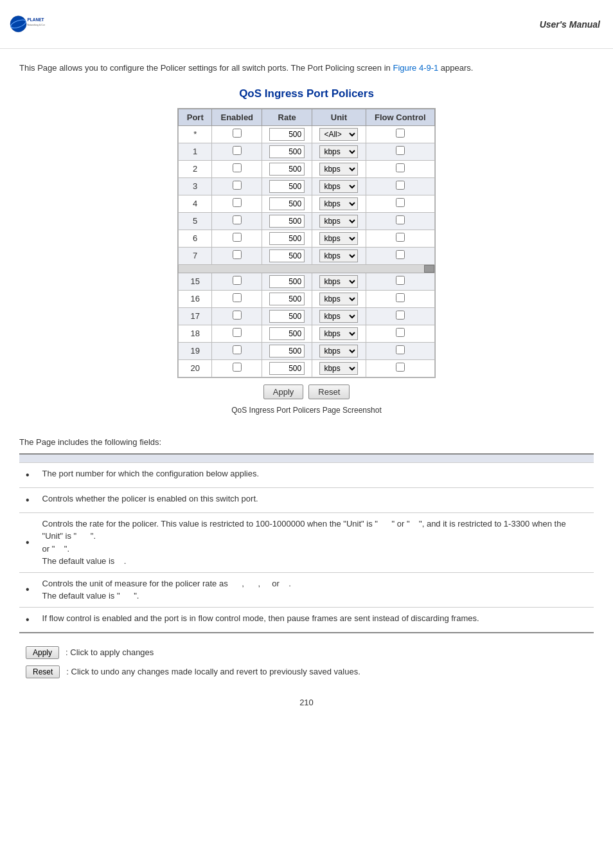 This screenshot has width=613, height=868. I want to click on reset-desc-button: Reset, so click(42, 672).